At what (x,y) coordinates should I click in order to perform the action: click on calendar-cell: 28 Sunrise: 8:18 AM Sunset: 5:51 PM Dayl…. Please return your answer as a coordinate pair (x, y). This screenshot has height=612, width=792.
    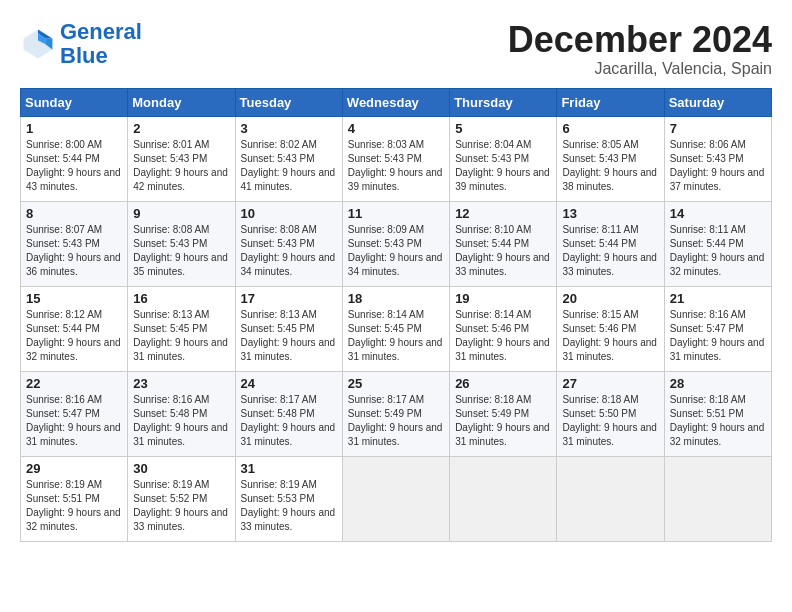
    Looking at the image, I should click on (718, 414).